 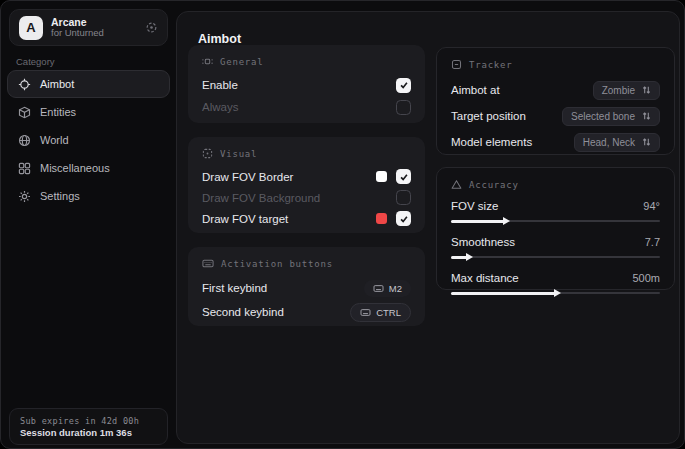 What do you see at coordinates (491, 65) in the screenshot?
I see `section-title: Tracker` at bounding box center [491, 65].